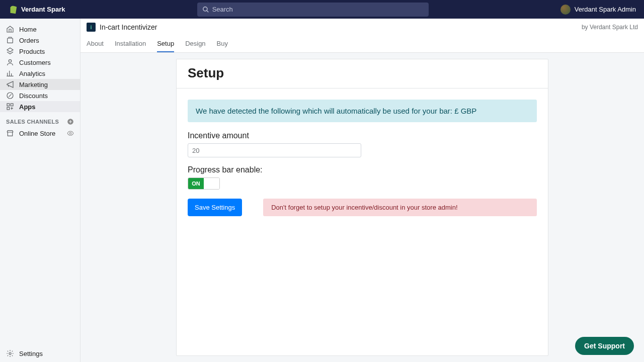 The height and width of the screenshot is (362, 644). What do you see at coordinates (10, 96) in the screenshot?
I see `discounts-icon` at bounding box center [10, 96].